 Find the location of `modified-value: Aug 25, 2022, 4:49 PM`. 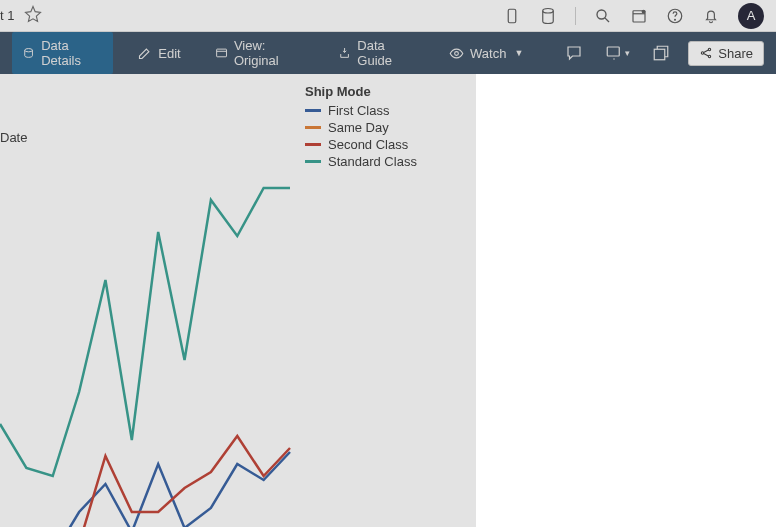

modified-value: Aug 25, 2022, 4:49 PM is located at coordinates (648, 304).